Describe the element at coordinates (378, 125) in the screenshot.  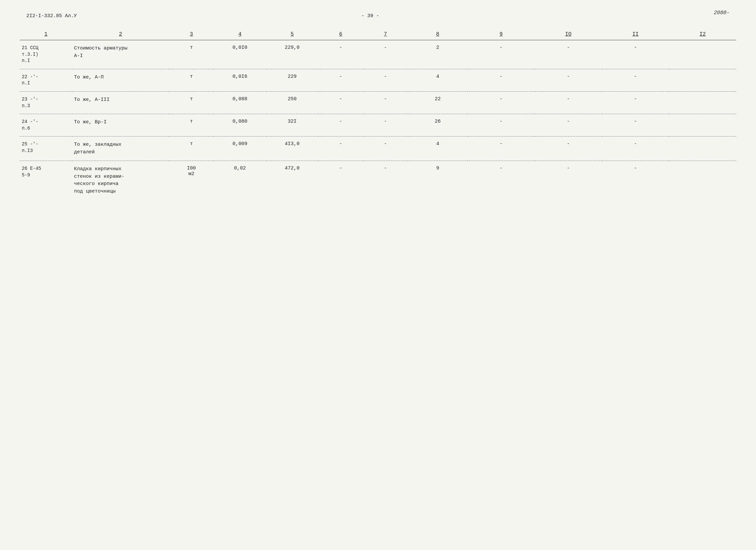
I see `table-row: 24 -'- п.6То же, Вр-Iт0,08032I--26---` at that location.